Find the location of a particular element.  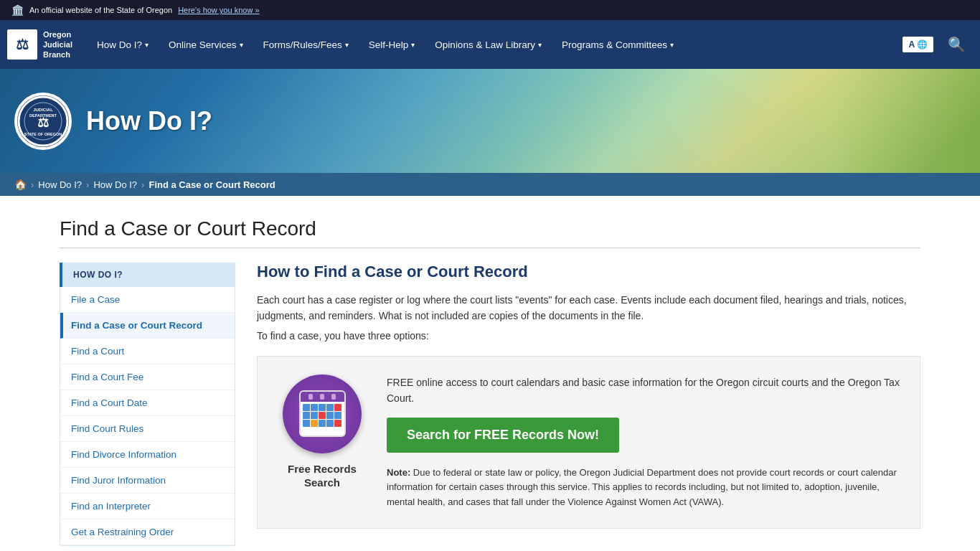

section-title: How to Find a Case or Court Record is located at coordinates (588, 272).